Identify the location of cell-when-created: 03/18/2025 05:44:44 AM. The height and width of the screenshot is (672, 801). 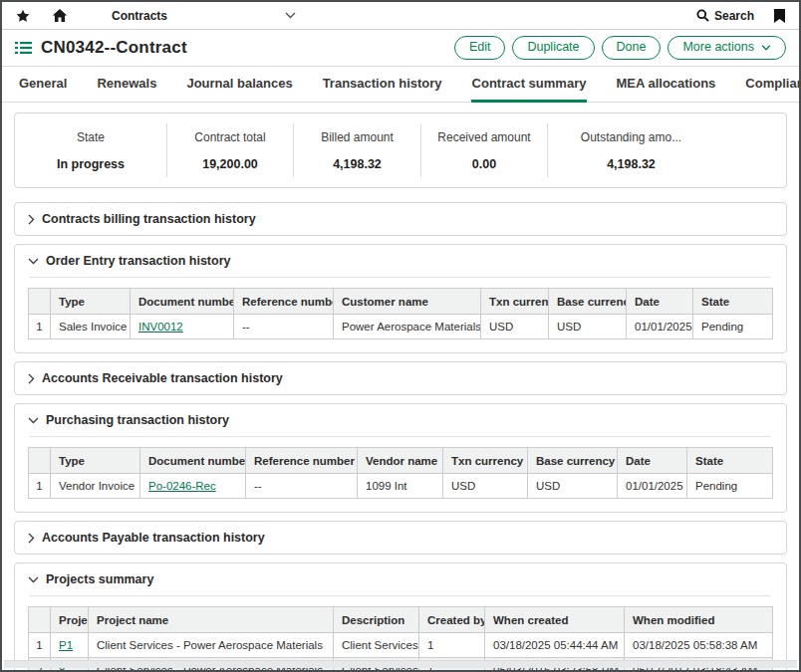
(555, 645).